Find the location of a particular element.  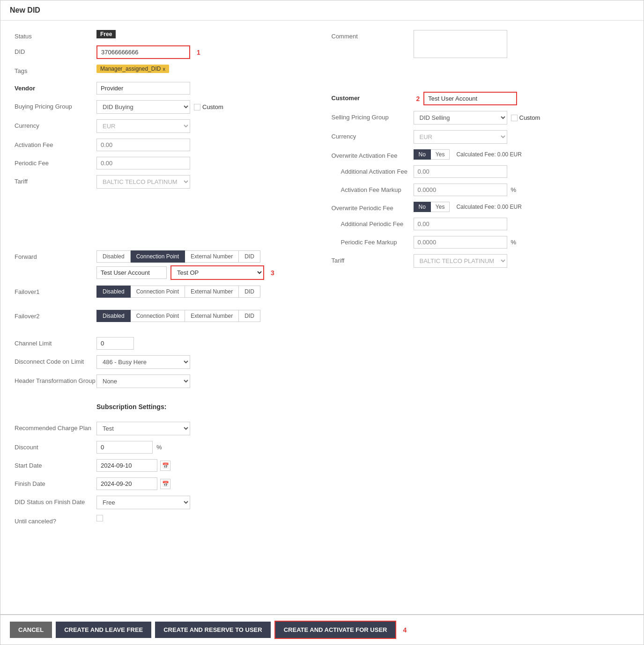

start-date-row: Start Date 📅 is located at coordinates (164, 465).